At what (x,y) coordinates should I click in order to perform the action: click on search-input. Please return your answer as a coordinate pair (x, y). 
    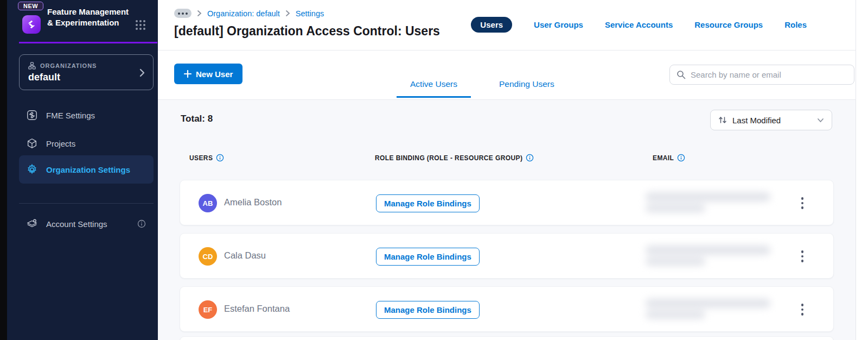
    Looking at the image, I should click on (769, 75).